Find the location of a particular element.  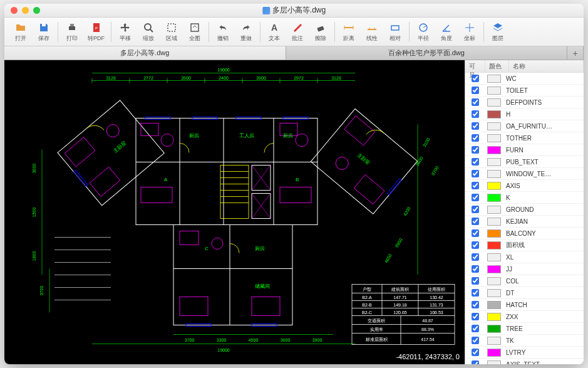

toolbar-linear-button: 线性 is located at coordinates (372, 32).